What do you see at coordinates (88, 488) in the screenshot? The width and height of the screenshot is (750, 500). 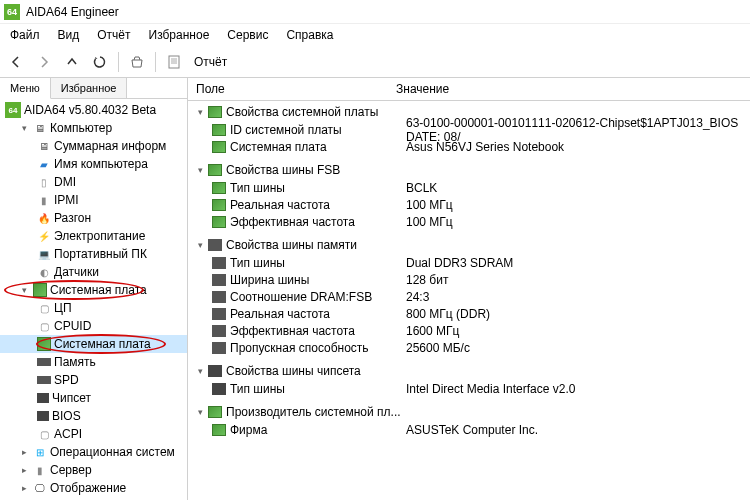 I see `tree-label: Отображение` at bounding box center [88, 488].